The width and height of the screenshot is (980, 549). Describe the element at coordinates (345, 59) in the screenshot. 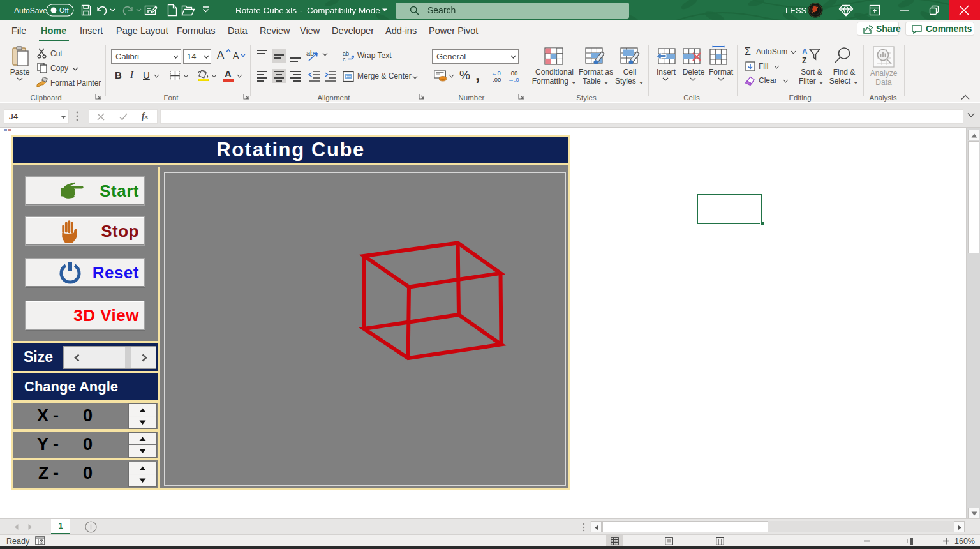

I see `svg-text: c` at that location.